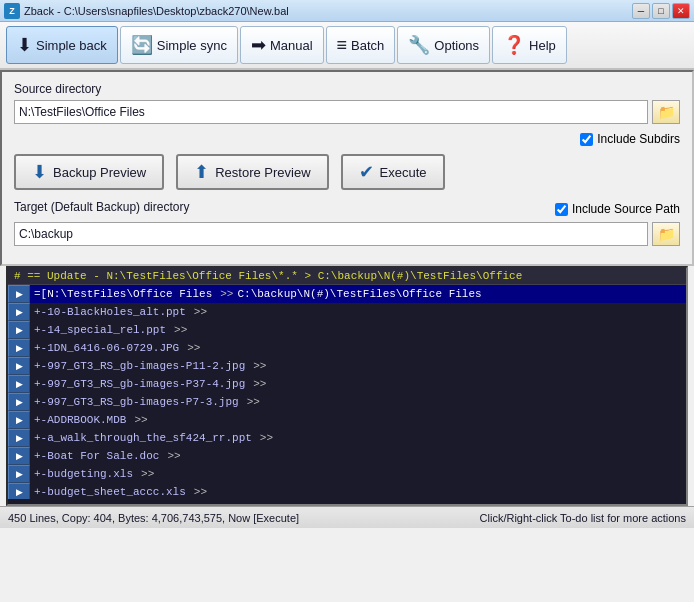 This screenshot has width=694, height=602. What do you see at coordinates (331, 112) in the screenshot?
I see `source-input` at bounding box center [331, 112].